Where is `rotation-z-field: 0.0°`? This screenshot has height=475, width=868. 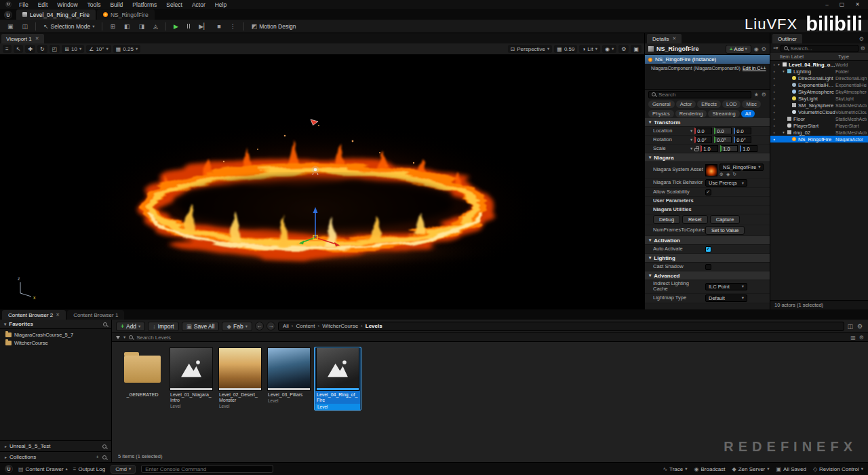
rotation-z-field: 0.0° is located at coordinates (743, 140).